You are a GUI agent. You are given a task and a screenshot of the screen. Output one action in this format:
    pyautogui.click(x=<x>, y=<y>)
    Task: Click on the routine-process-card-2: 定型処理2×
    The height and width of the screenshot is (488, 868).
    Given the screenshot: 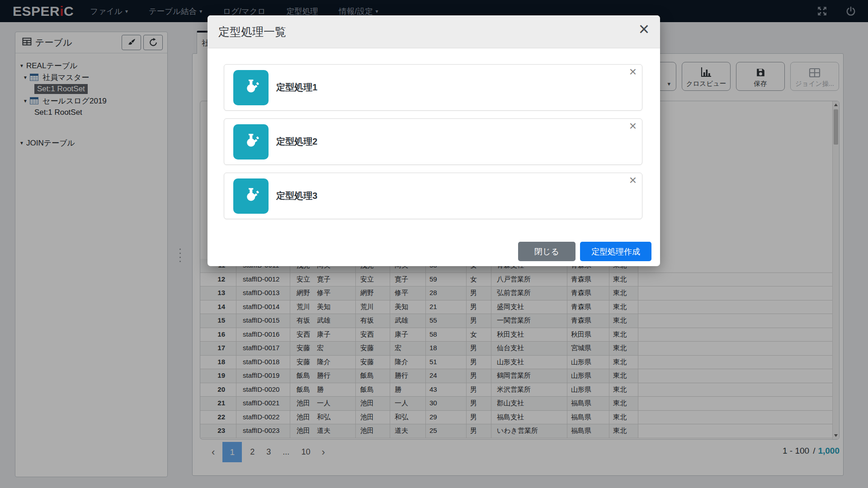 What is the action you would take?
    pyautogui.click(x=433, y=142)
    